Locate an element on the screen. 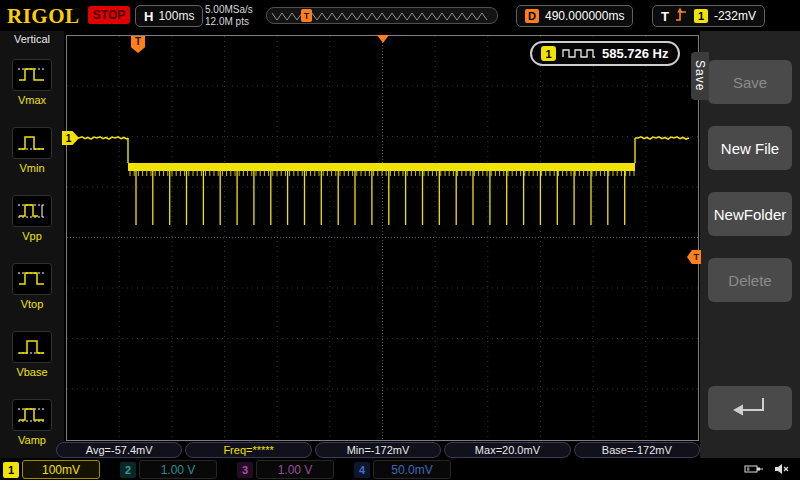 Image resolution: width=800 pixels, height=480 pixels. measure-label: Vmin is located at coordinates (32, 168).